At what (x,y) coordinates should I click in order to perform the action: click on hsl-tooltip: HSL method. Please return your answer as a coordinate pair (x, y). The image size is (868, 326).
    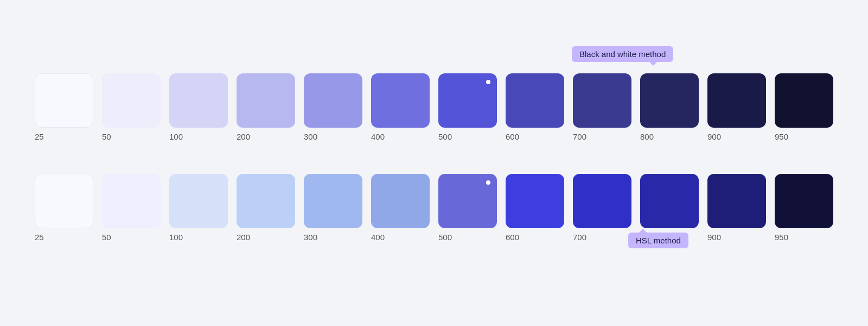
    Looking at the image, I should click on (659, 240).